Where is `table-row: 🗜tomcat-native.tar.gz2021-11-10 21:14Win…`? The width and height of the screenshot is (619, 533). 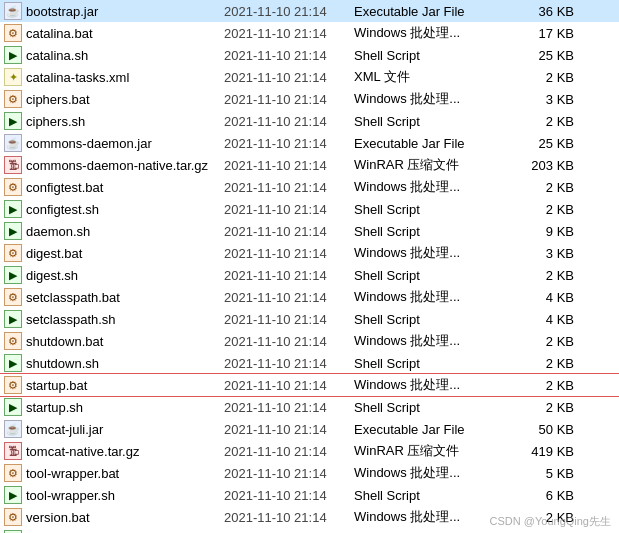
table-row: 🗜tomcat-native.tar.gz2021-11-10 21:14Win… is located at coordinates (310, 451).